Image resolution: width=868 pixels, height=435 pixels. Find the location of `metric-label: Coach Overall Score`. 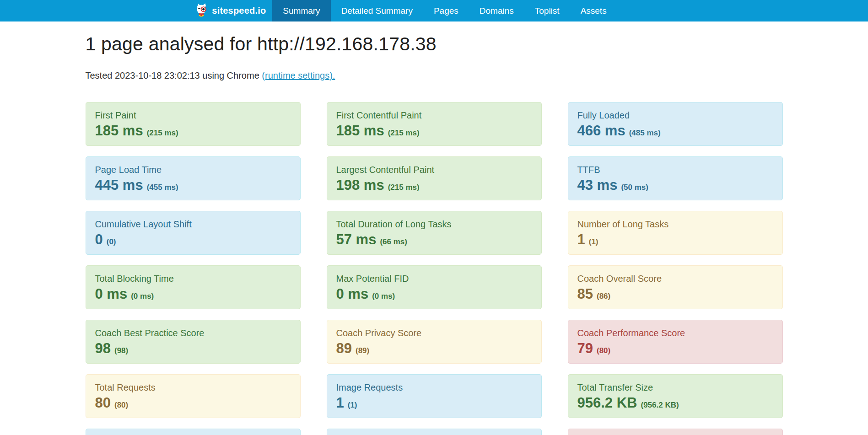

metric-label: Coach Overall Score is located at coordinates (675, 279).